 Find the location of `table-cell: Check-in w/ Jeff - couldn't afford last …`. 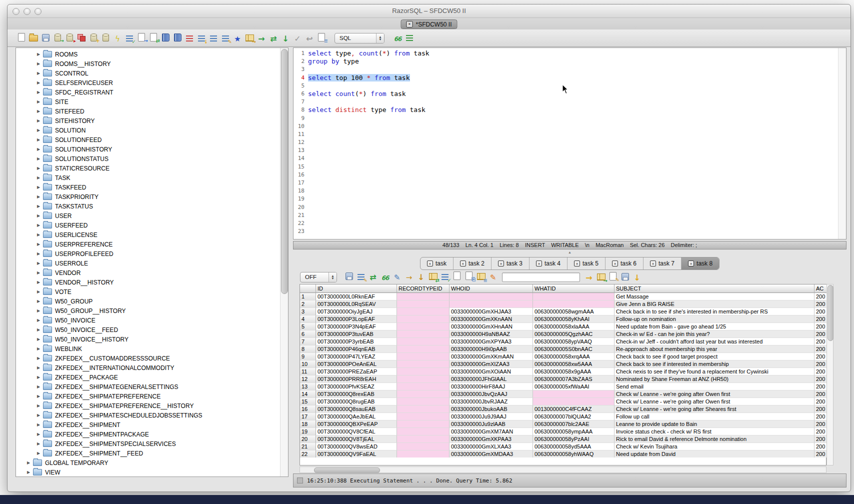

table-cell: Check-in w/ Jeff - couldn't afford last … is located at coordinates (714, 342).